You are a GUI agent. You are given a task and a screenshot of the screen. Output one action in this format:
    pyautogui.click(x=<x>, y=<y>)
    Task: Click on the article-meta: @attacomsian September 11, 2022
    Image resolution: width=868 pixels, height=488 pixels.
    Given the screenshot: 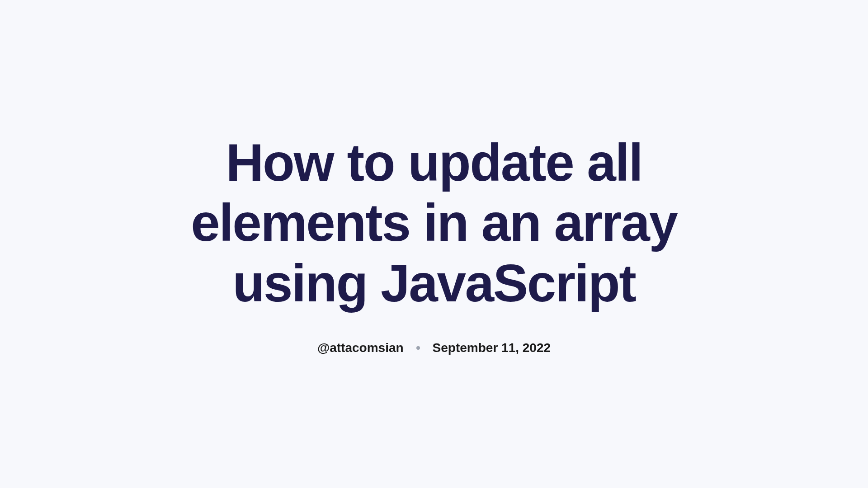 What is the action you would take?
    pyautogui.click(x=434, y=348)
    